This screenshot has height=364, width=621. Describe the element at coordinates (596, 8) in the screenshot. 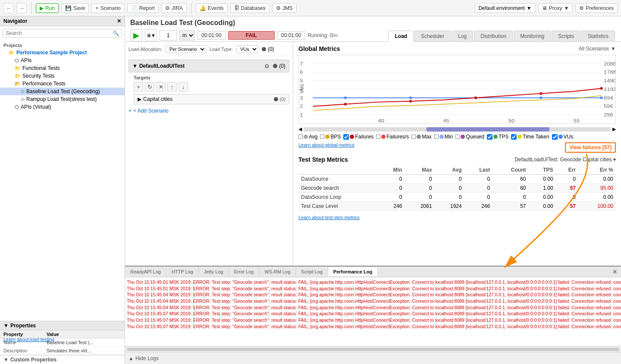

I see `preferences-button: ⚙ Preferences` at that location.